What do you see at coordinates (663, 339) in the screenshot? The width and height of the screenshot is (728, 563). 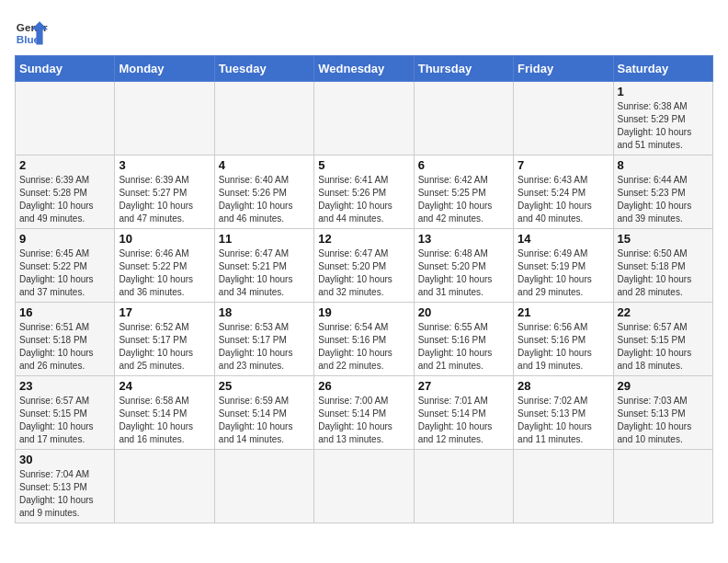 I see `calendar-cell: 22Sunrise: 6:57 AM Sunset: 5:15 PM Dayli…` at bounding box center [663, 339].